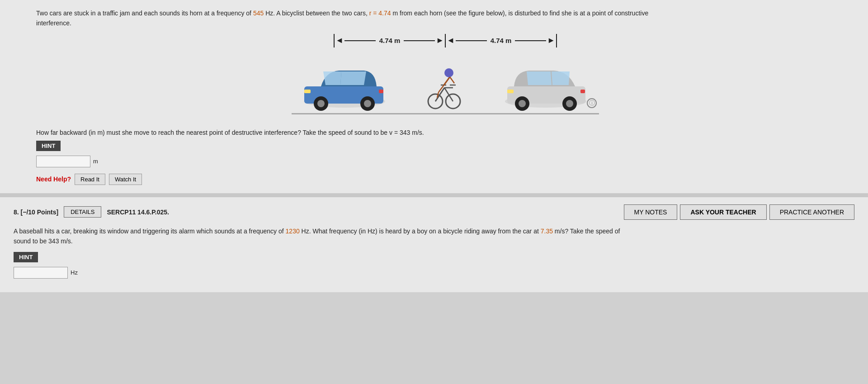  What do you see at coordinates (259, 13) in the screenshot?
I see `q7-frequency: 545` at bounding box center [259, 13].